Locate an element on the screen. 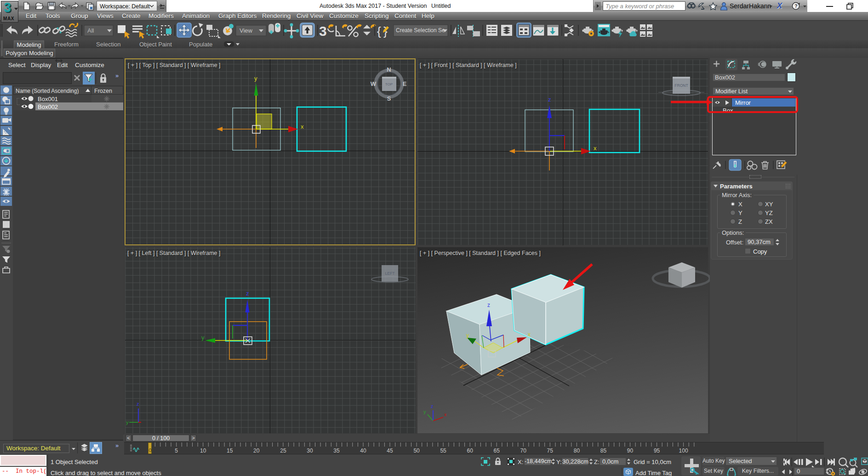  svg-text: XY is located at coordinates (769, 204).